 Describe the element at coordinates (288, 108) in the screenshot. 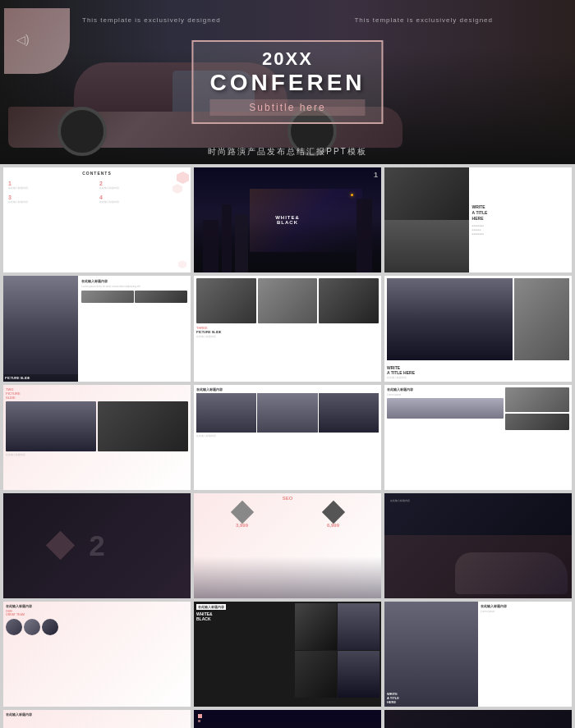

I see `hero-subtitle: Subtitle here` at that location.